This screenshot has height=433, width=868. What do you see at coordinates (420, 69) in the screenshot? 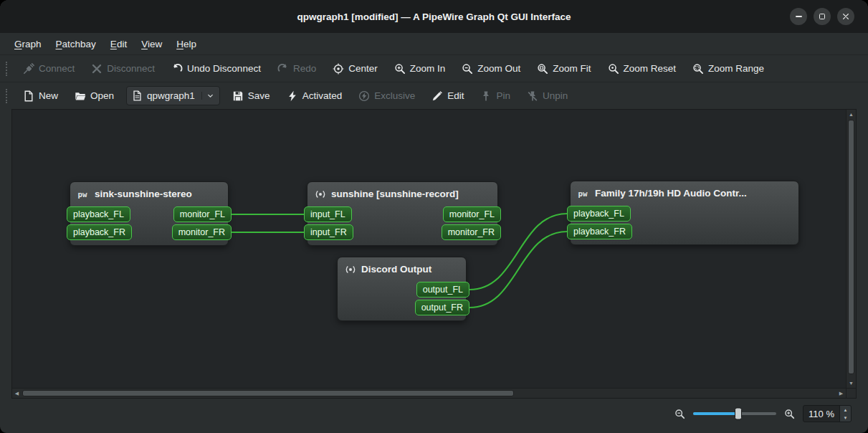
I see `zoom-in-button: Zoom In` at bounding box center [420, 69].